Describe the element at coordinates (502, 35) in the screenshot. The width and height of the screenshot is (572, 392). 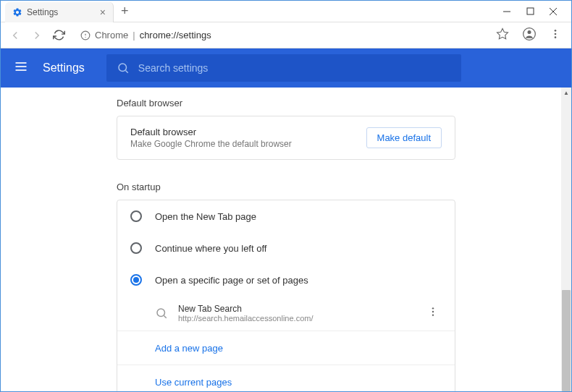
I see `bookmark-star-icon` at that location.